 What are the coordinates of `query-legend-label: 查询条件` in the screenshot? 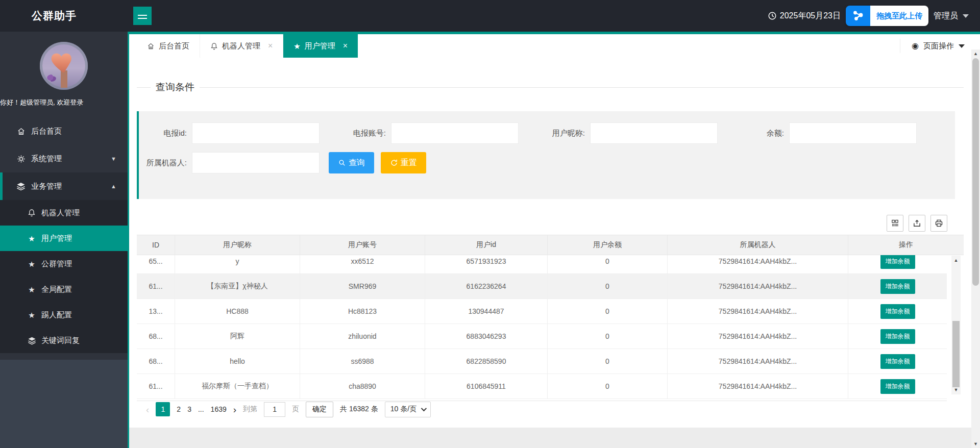 It's located at (175, 87).